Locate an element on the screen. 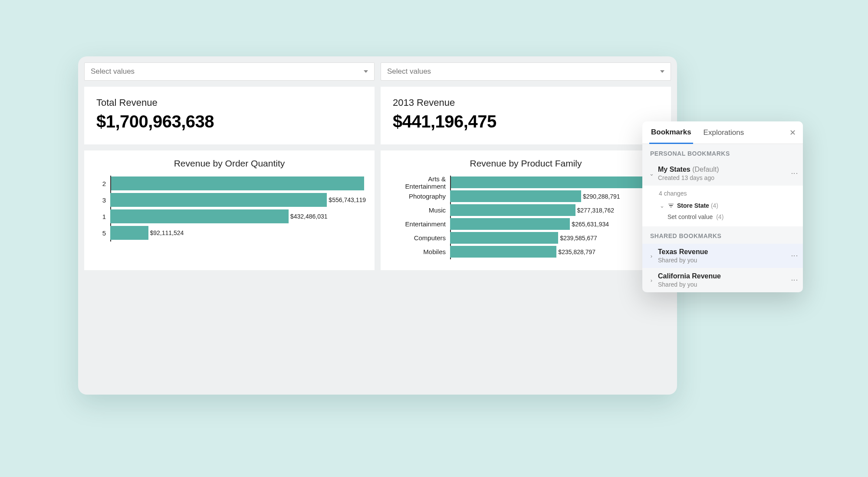  bar-track: $235,828,797 is located at coordinates (556, 252).